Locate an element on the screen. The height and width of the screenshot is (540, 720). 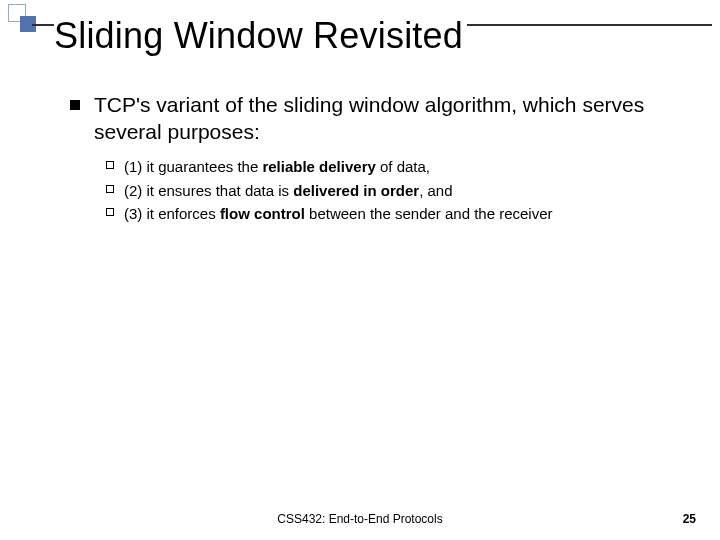
bullet-level2: (2) it ensures that data is delivered in… is located at coordinates (393, 191).